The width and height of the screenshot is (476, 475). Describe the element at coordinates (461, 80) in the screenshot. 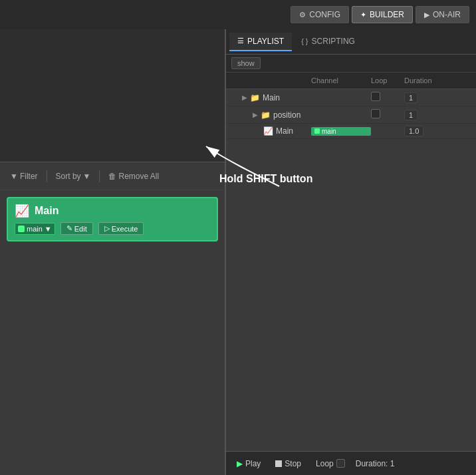

I see `header-extra` at that location.